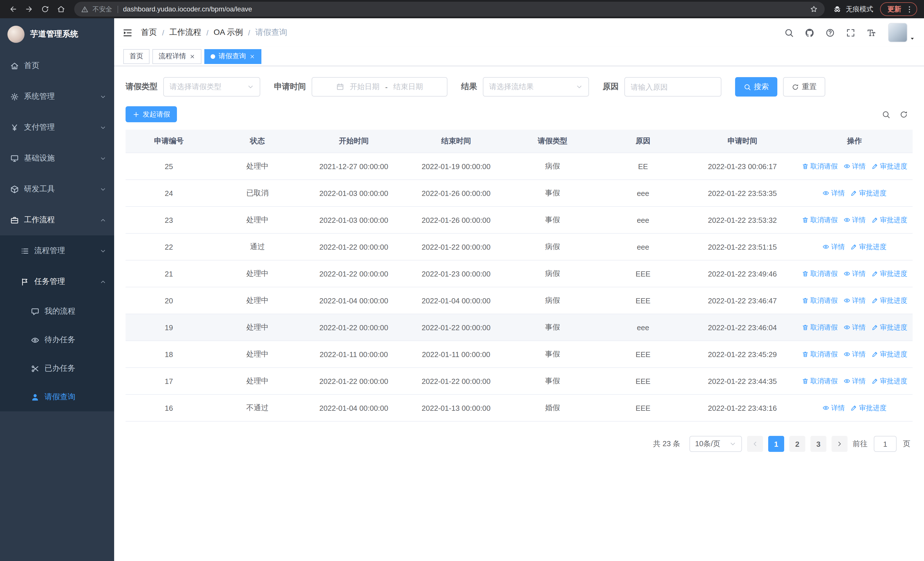 The image size is (924, 561). I want to click on page-size-select: 10条/页, so click(716, 444).